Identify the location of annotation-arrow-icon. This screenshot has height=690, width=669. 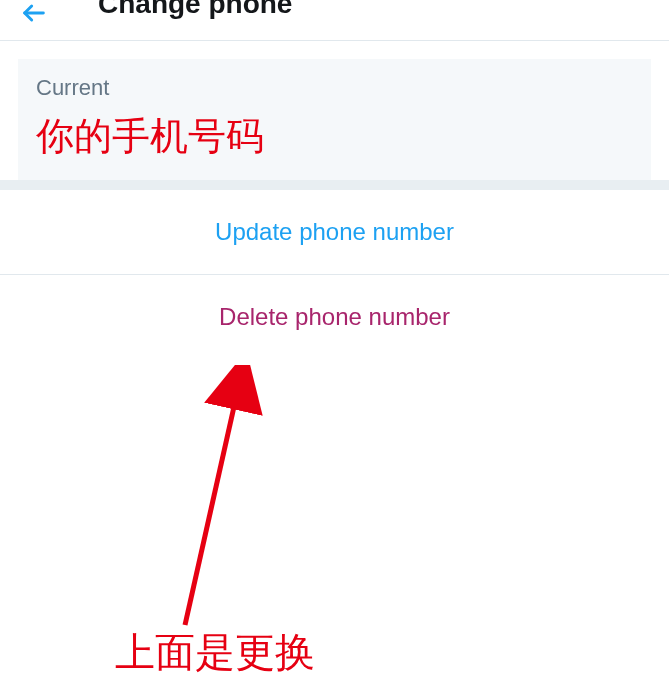
(210, 500).